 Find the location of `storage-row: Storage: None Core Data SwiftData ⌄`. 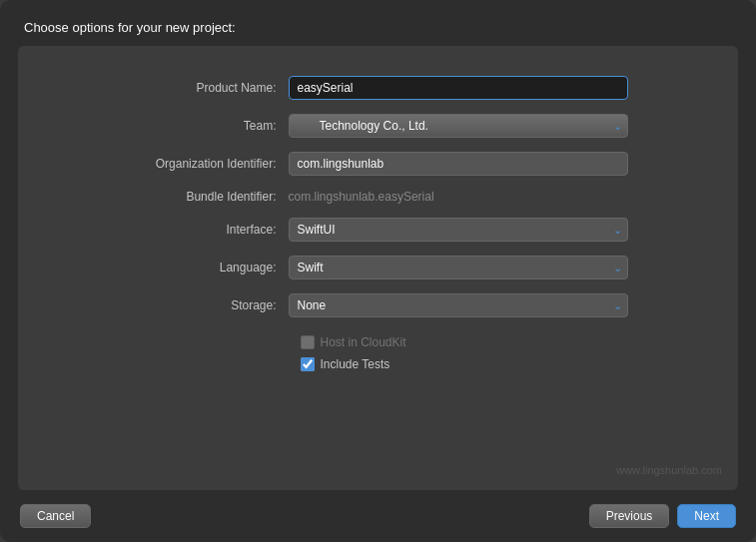

storage-row: Storage: None Core Data SwiftData ⌄ is located at coordinates (378, 305).